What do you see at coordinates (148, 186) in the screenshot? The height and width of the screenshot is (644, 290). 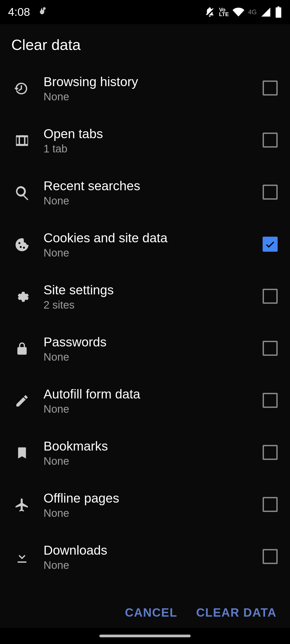 I see `row-title: Recent searches` at bounding box center [148, 186].